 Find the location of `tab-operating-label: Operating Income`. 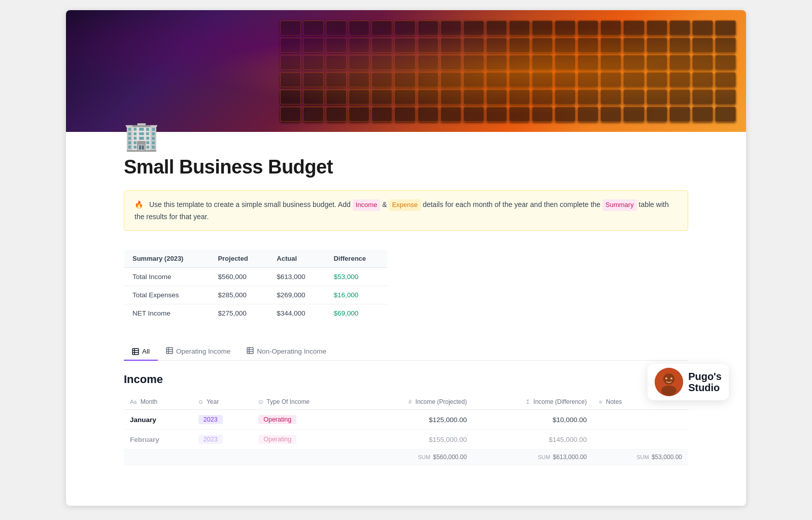

tab-operating-label: Operating Income is located at coordinates (203, 351).